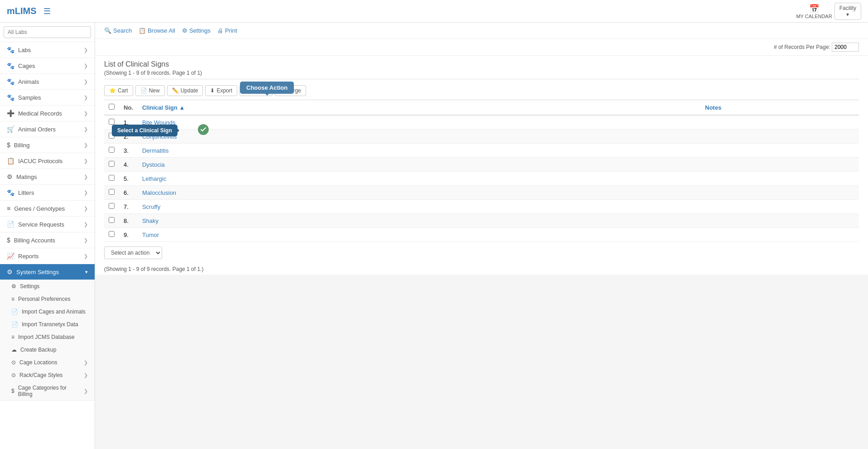  What do you see at coordinates (419, 137) in the screenshot?
I see `clinical-sign-link: Conjunctivitis` at bounding box center [419, 137].